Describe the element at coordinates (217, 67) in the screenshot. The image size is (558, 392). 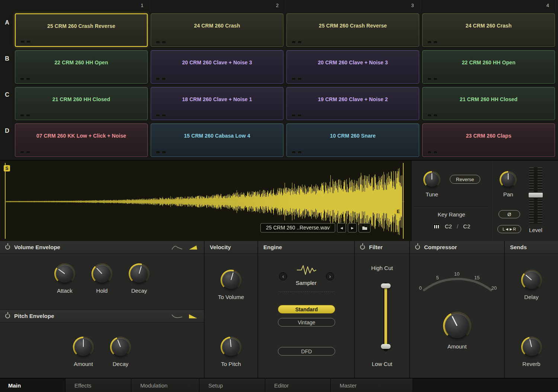
I see `pad-cell-b2: 20 CRM 260 Clave + Noise 3` at that location.